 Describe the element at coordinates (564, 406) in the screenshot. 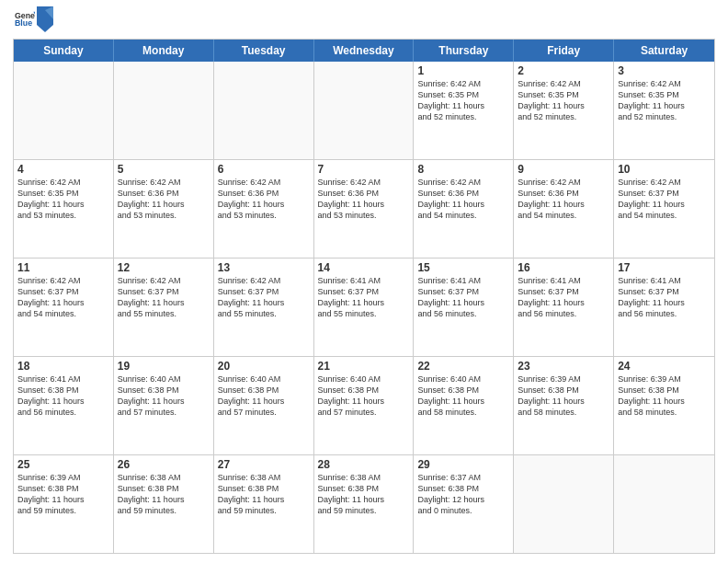

I see `calendar-cell: 23Sunrise: 6:39 AMSunset: 6:38 PMDayligh…` at that location.